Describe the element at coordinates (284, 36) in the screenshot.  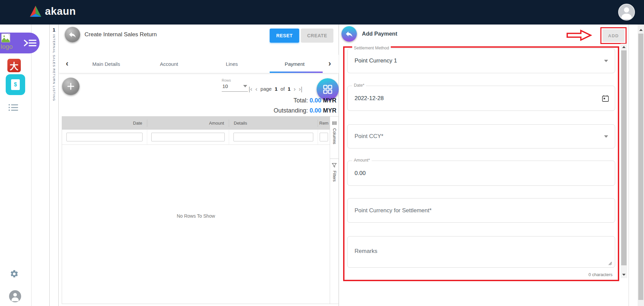
I see `reset-button: RESET` at that location.